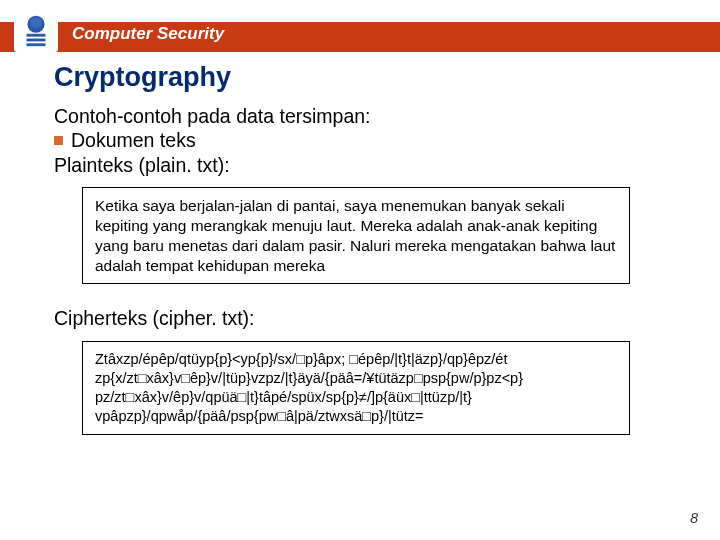 Image resolution: width=720 pixels, height=540 pixels. Describe the element at coordinates (372, 140) in the screenshot. I see `bullet-item: Dokumen teks` at that location.